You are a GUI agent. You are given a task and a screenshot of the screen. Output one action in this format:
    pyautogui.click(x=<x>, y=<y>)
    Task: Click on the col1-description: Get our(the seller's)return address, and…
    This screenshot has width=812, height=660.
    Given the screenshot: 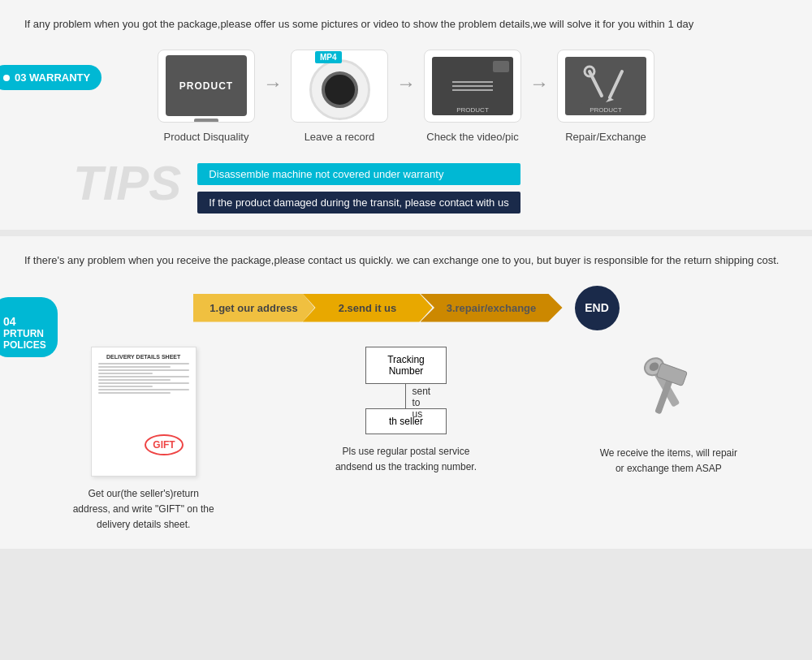 What is the action you would take?
    pyautogui.click(x=144, y=510)
    